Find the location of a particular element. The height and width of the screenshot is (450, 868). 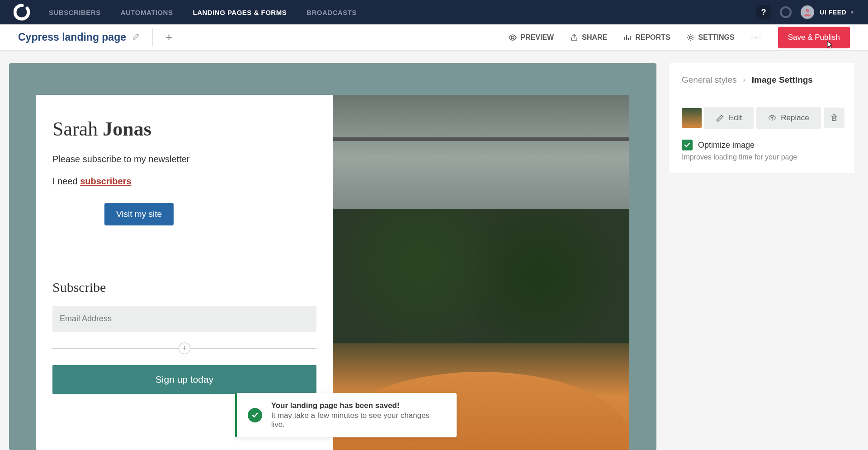

add-field-icon: + is located at coordinates (184, 348).